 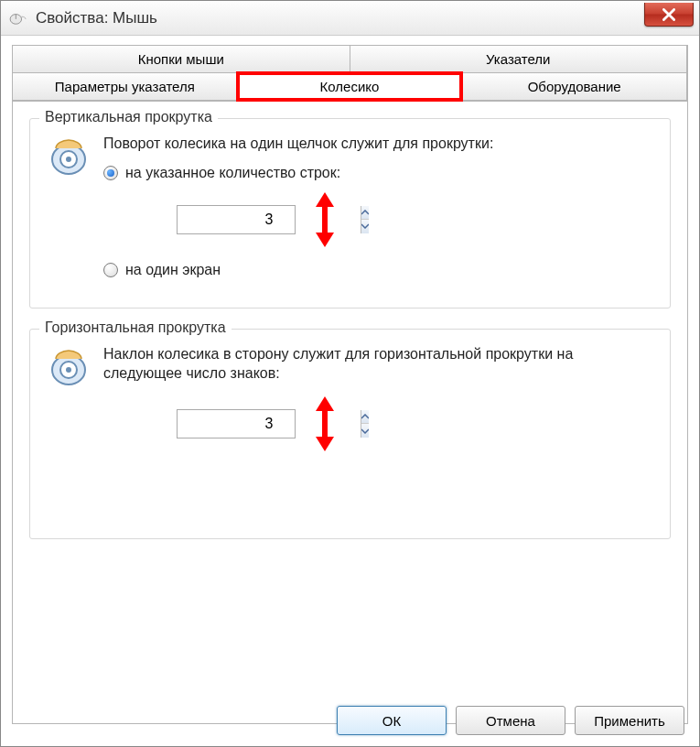 I want to click on lines-spinner, so click(x=236, y=220).